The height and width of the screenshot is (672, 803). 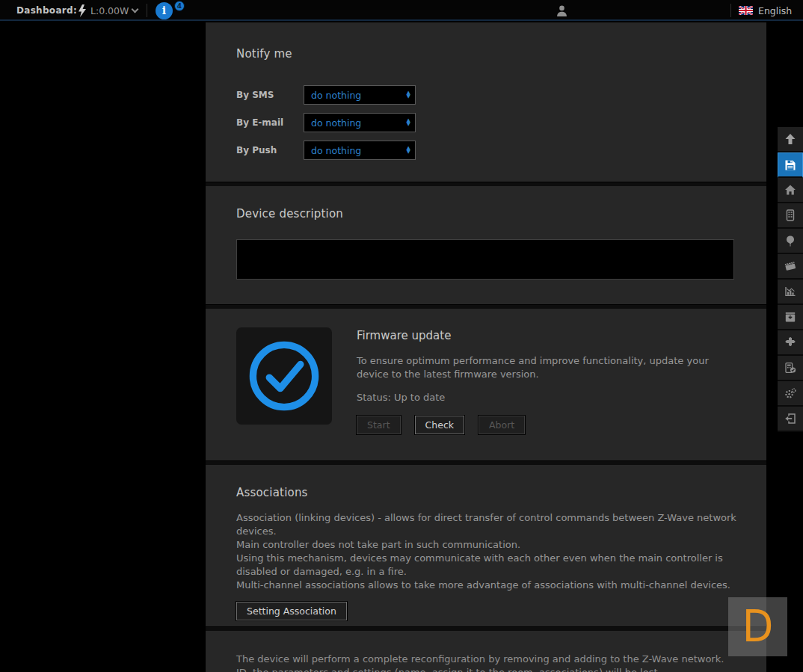 What do you see at coordinates (486, 652) in the screenshot?
I see `reconfiguration-section: The device will perform a complete recon…` at bounding box center [486, 652].